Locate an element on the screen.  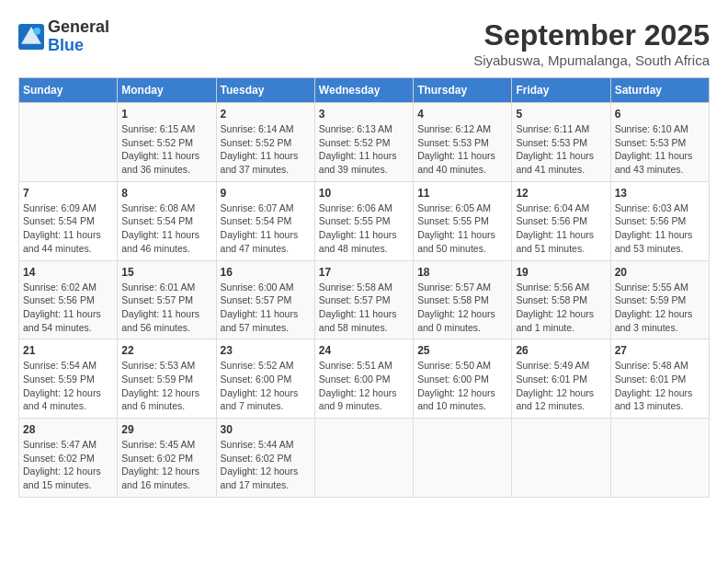
day-number: 4 is located at coordinates (462, 114).